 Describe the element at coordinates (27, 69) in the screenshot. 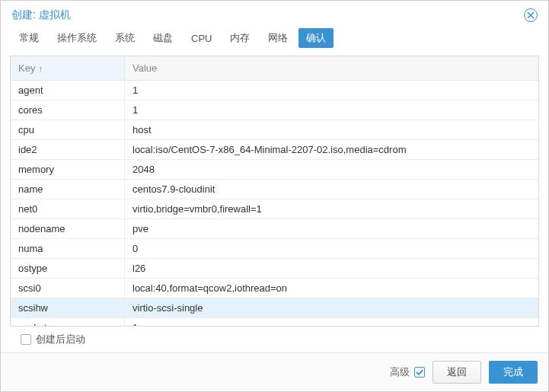

I see `column-label: Key` at that location.